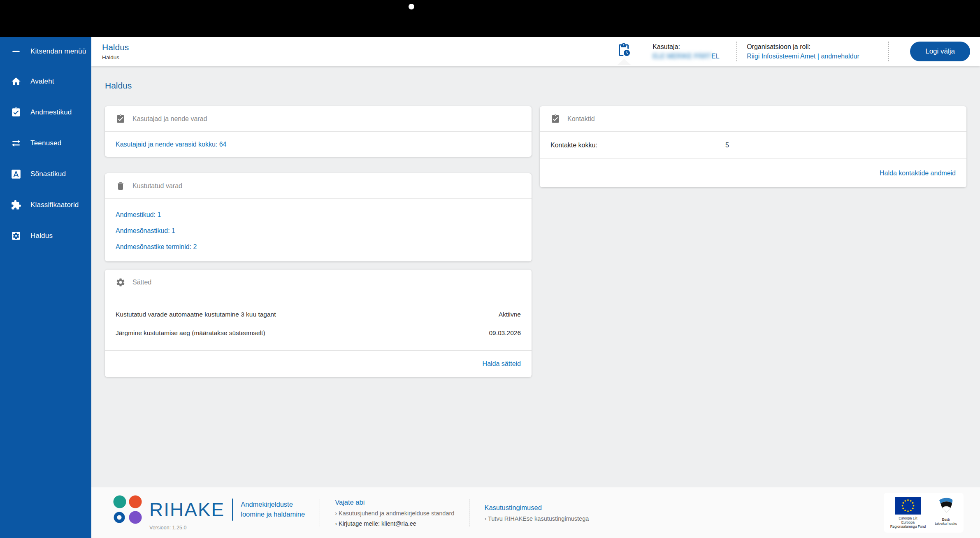  I want to click on trash-icon, so click(121, 186).